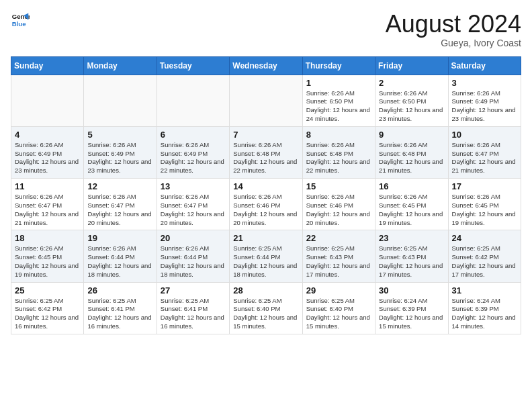  What do you see at coordinates (484, 101) in the screenshot?
I see `calendar-cell: 3Sunrise: 6:26 AM Sunset: 6:49 PM Daylig…` at bounding box center [484, 101].